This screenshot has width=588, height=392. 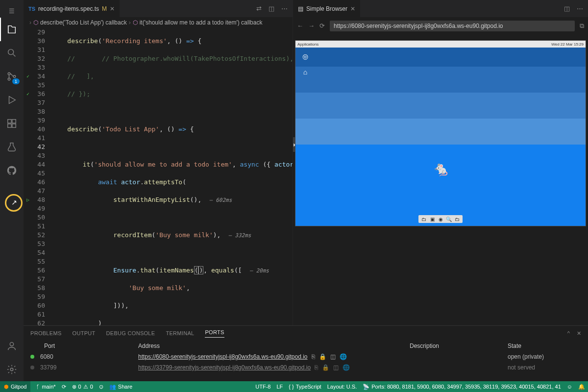 I want to click on explorer-icon, so click(x=12, y=29).